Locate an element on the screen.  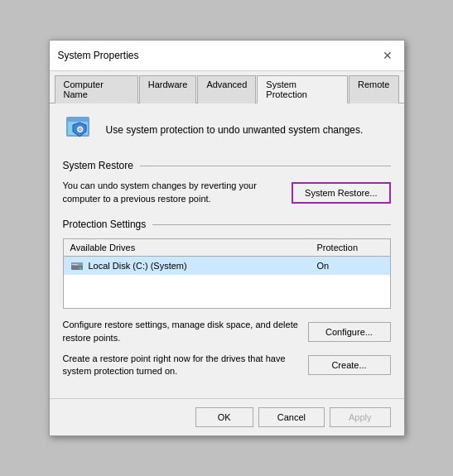
system-restore-button: System Restore... is located at coordinates (341, 193).